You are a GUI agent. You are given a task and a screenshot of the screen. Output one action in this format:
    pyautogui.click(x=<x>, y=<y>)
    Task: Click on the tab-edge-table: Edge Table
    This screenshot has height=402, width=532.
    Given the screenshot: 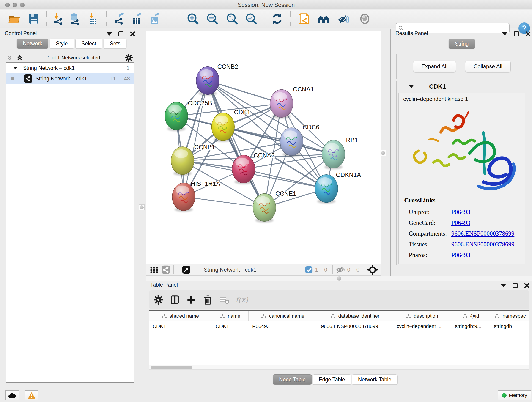 What is the action you would take?
    pyautogui.click(x=332, y=380)
    